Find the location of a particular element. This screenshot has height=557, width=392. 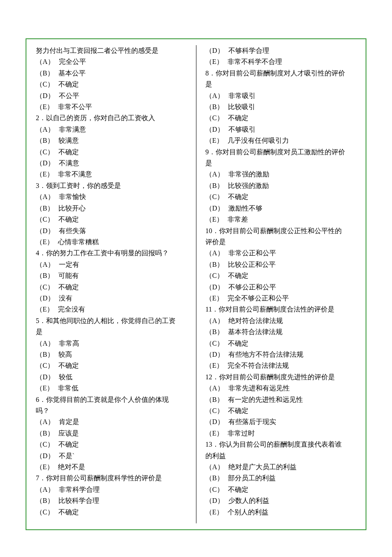

option: （A）肯定是 is located at coordinates (111, 422).